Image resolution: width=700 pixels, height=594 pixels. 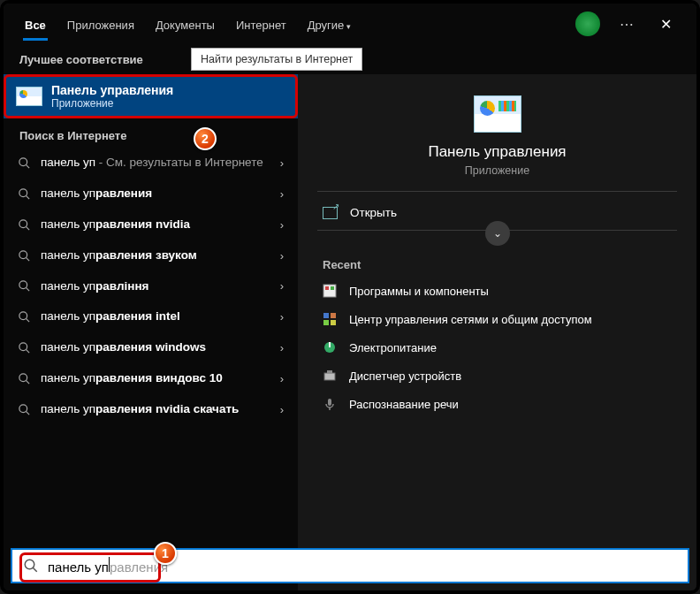 I want to click on tab-more: Другие▾, so click(x=330, y=25).